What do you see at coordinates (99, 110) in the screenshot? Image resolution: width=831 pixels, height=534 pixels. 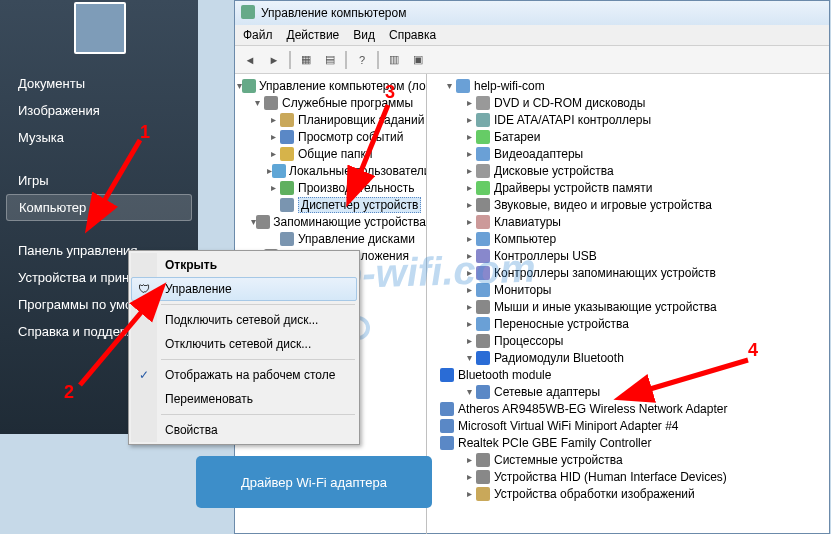 I see `sm-pictures: Изображения` at bounding box center [99, 110].